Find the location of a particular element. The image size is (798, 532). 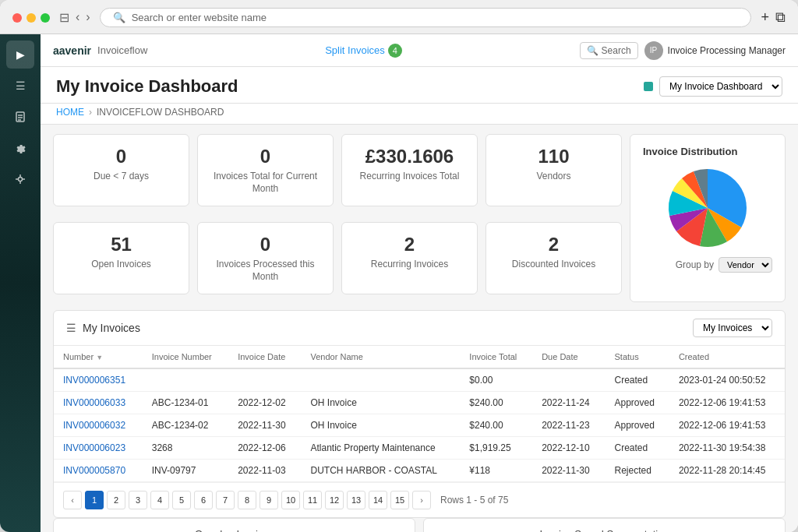

add-tab-icon: + is located at coordinates (765, 17).